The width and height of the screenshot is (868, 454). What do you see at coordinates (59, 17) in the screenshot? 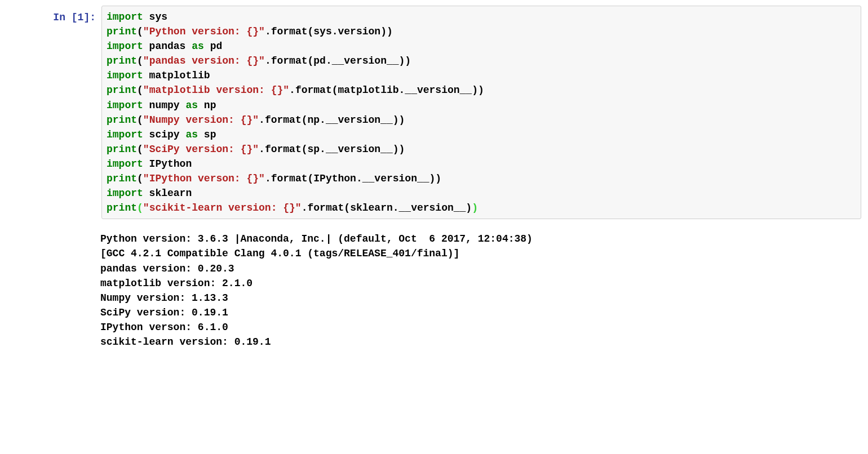
I see `prompt-in-label: In` at bounding box center [59, 17].